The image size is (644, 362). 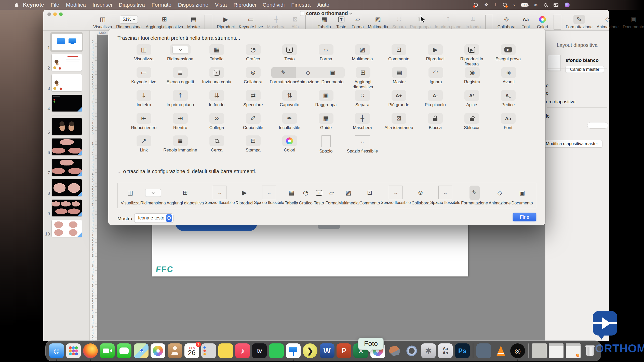 I want to click on dialog-item-regola-immagine: ≣Regola immagine, so click(x=180, y=145).